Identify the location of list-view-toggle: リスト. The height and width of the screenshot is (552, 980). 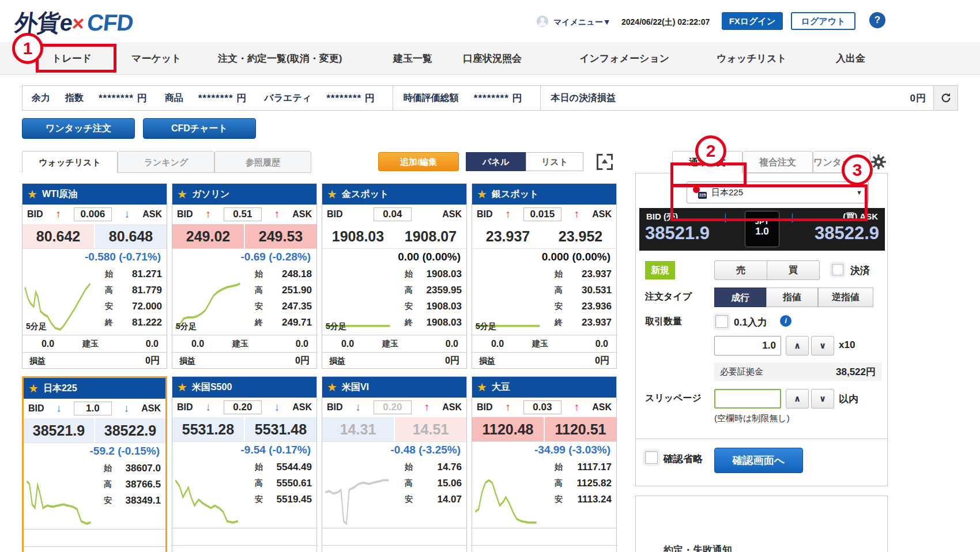
(555, 161).